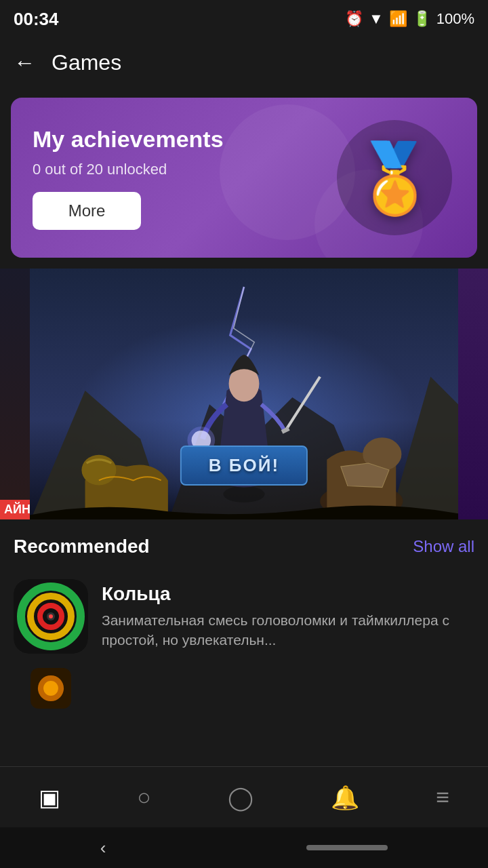 Image resolution: width=488 pixels, height=868 pixels. I want to click on nav-search: ○, so click(144, 797).